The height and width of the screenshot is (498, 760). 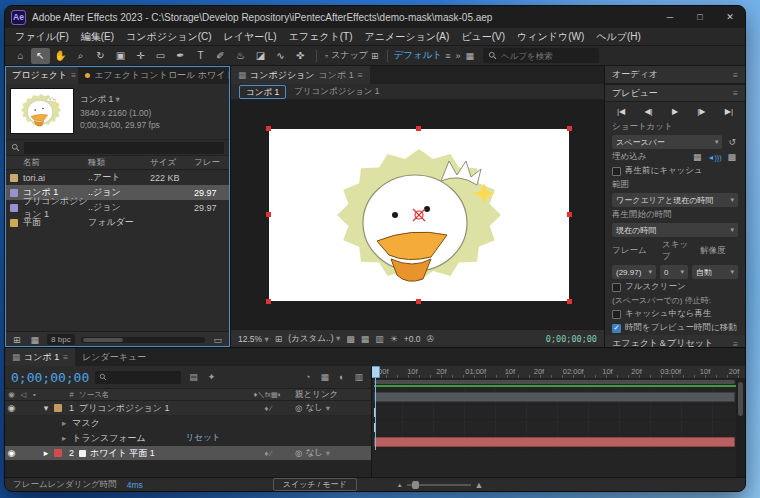 I want to click on last-frame-button: ▶|, so click(x=729, y=112).